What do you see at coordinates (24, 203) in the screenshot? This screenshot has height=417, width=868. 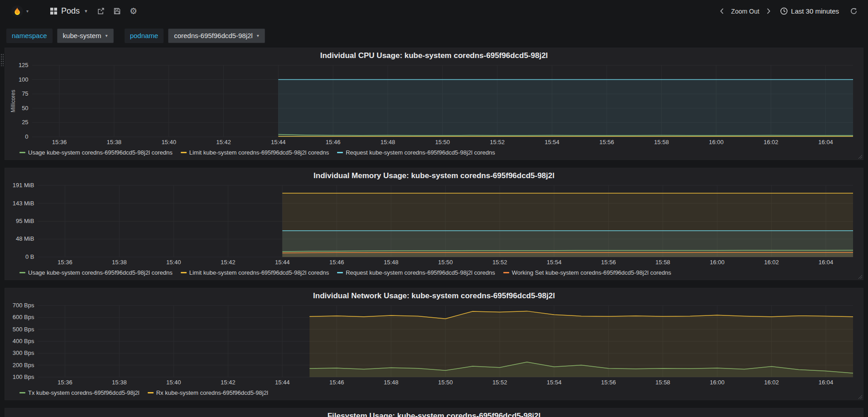 I see `svg-text: 143 MiB` at bounding box center [24, 203].